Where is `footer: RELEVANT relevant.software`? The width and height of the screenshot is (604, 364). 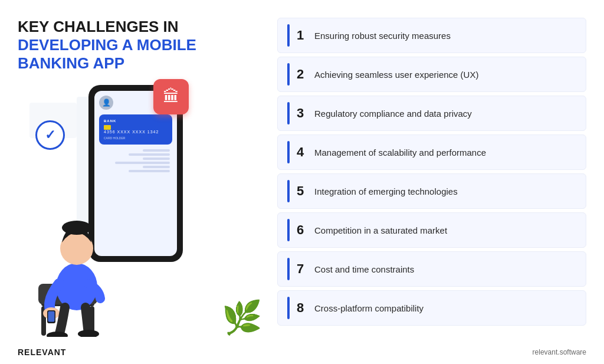 footer: RELEVANT relevant.software is located at coordinates (302, 353).